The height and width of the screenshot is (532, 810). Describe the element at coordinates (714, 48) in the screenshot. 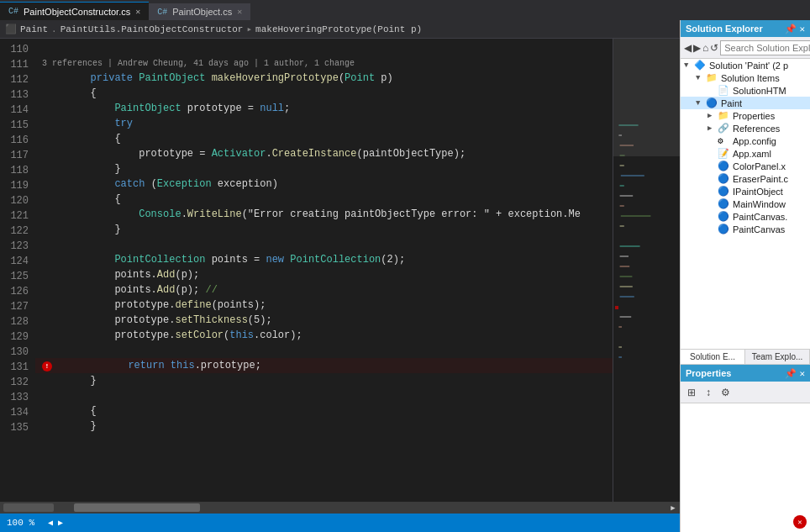

I see `sync-btn: ↺` at that location.